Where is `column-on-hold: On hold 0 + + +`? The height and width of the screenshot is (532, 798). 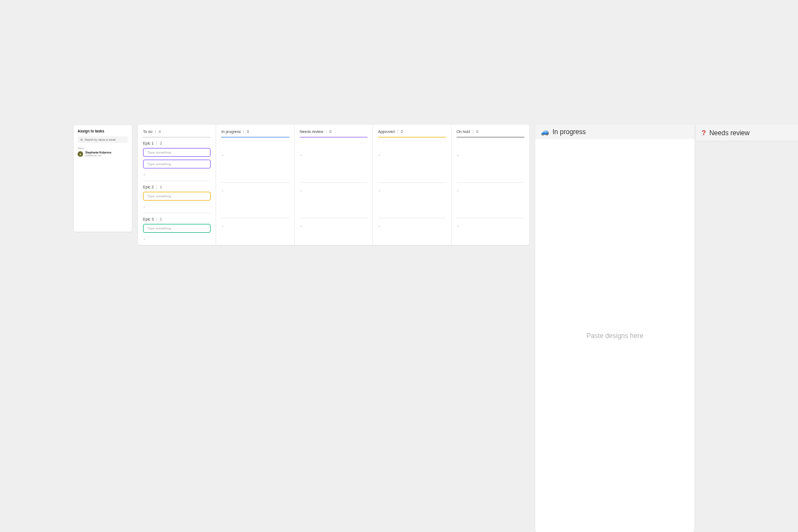 column-on-hold: On hold 0 + + + is located at coordinates (490, 185).